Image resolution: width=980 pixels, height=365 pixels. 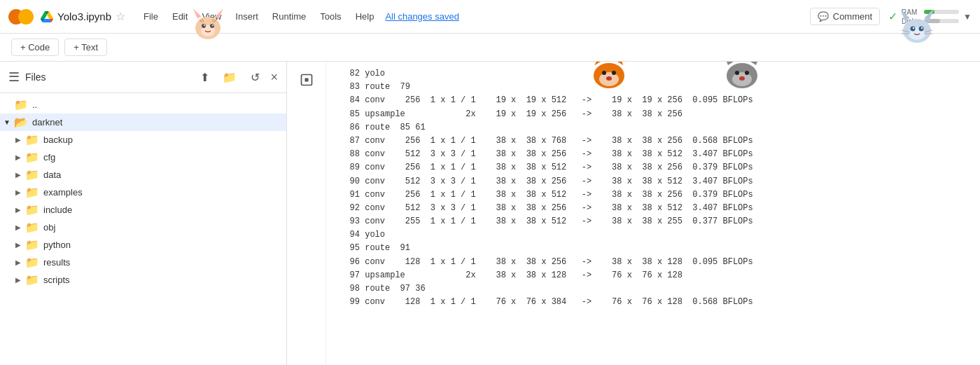 What do you see at coordinates (162, 175) in the screenshot?
I see `tree-label-data: data` at bounding box center [162, 175].